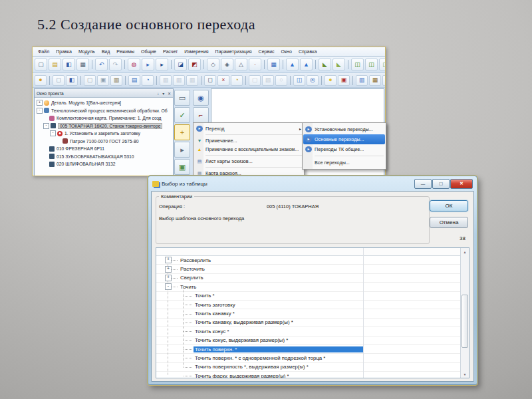  What do you see at coordinates (255, 65) in the screenshot?
I see `point-icon: ·` at bounding box center [255, 65].